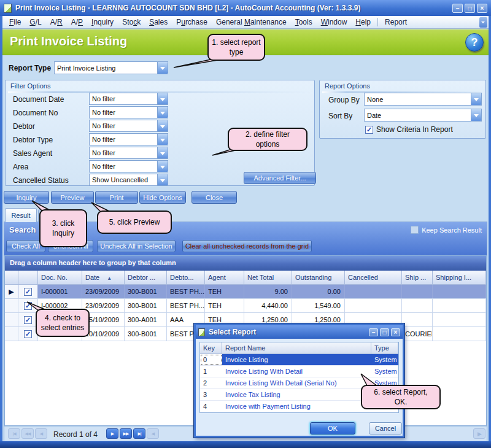 This screenshot has width=491, height=448. Describe the element at coordinates (131, 22) in the screenshot. I see `menu-item: Stock` at that location.